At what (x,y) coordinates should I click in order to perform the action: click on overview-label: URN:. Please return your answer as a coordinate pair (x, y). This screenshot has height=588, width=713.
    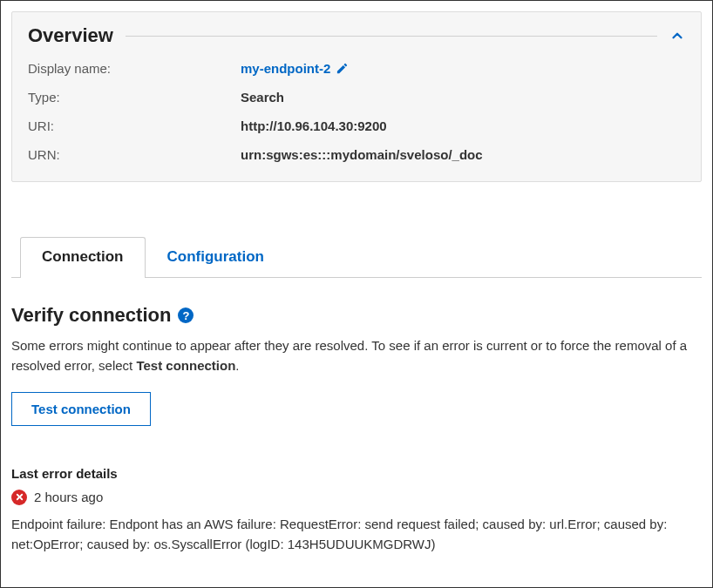
    Looking at the image, I should click on (134, 155).